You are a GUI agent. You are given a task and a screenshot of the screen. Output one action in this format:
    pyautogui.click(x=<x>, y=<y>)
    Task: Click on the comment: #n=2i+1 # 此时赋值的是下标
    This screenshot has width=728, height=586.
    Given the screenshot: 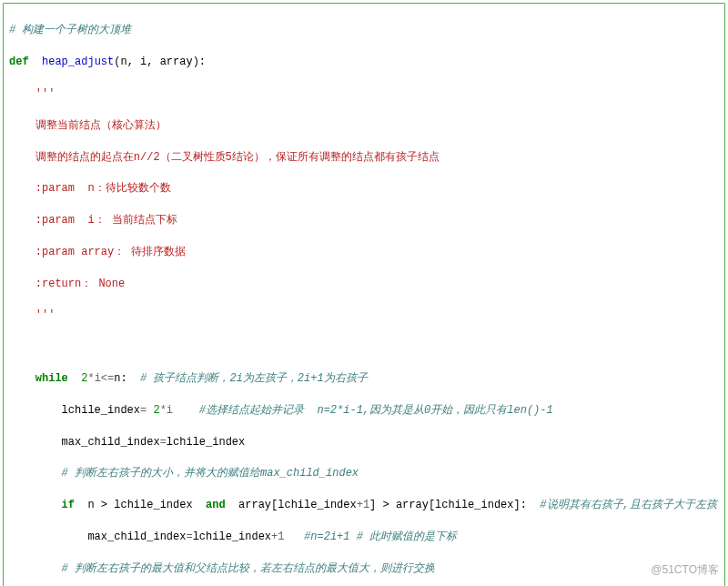 What is the action you would take?
    pyautogui.click(x=380, y=537)
    